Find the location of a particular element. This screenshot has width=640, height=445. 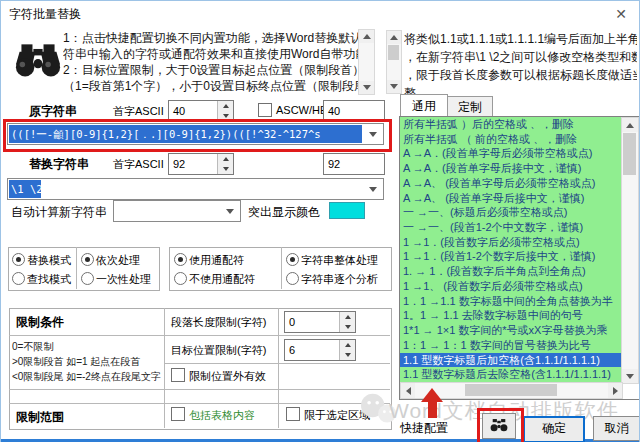

include-table-label: 包括表格内容 is located at coordinates (222, 416).